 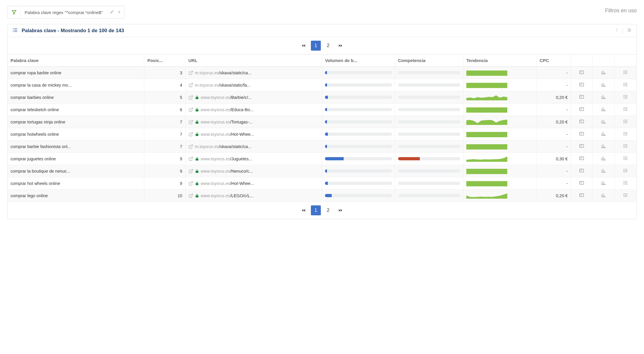 I want to click on cell-url: www.toysrus.es/Barbie/c/..., so click(x=254, y=97).